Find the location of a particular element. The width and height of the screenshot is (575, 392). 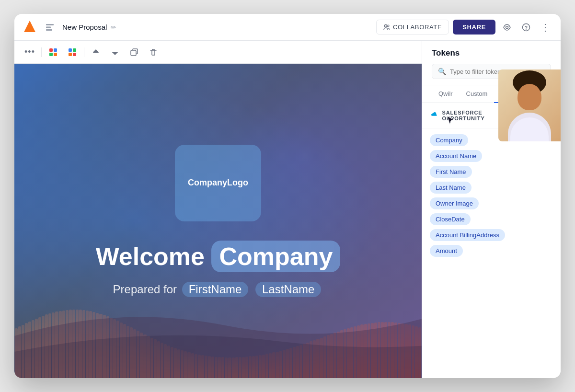

search-input is located at coordinates (497, 72).